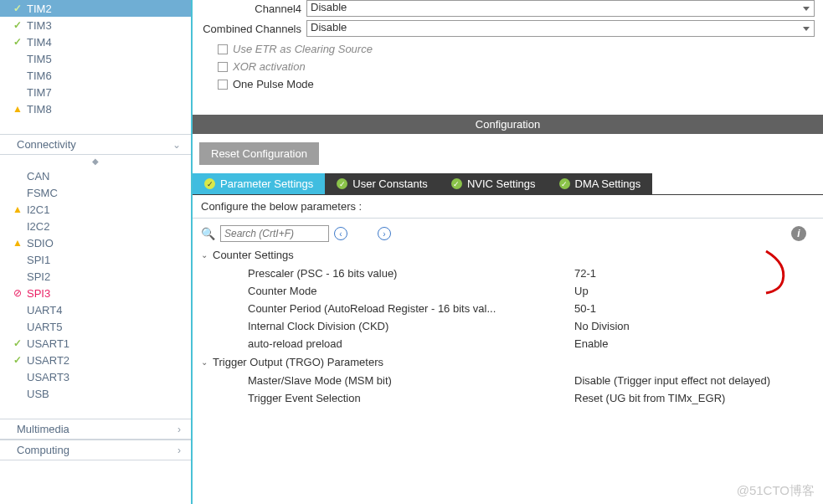 The width and height of the screenshot is (823, 504). I want to click on param-name: Master/Slave Mode (MSM bit), so click(411, 380).